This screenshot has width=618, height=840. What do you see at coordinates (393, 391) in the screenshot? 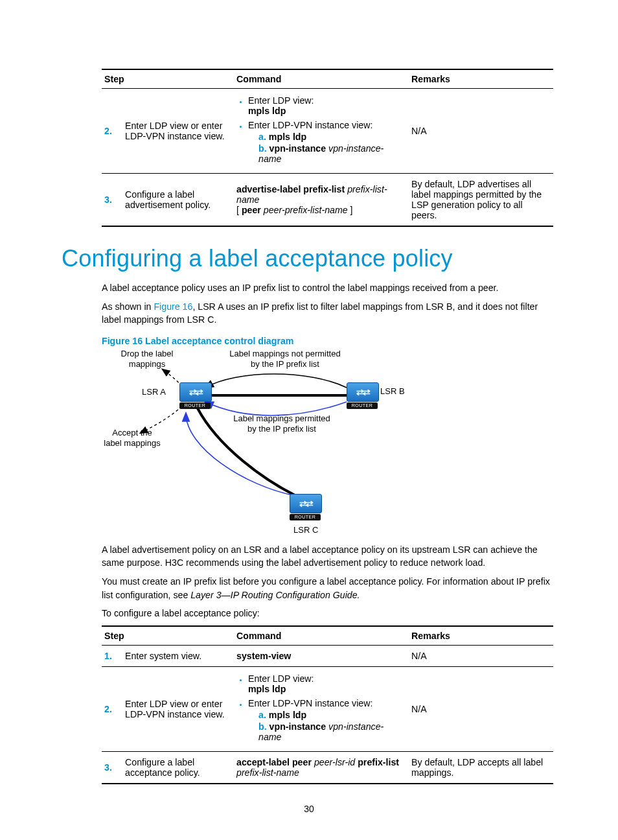
I see `label-lsrb: LSR B` at bounding box center [393, 391].